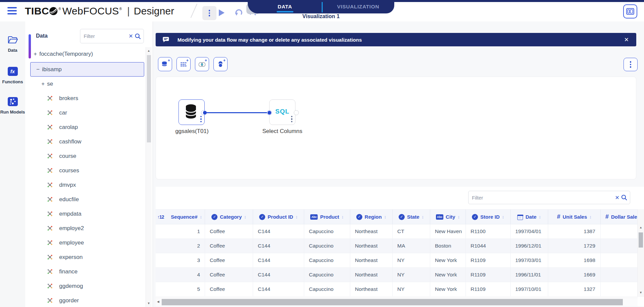  What do you see at coordinates (85, 271) in the screenshot?
I see `tree-item: finance` at bounding box center [85, 271].